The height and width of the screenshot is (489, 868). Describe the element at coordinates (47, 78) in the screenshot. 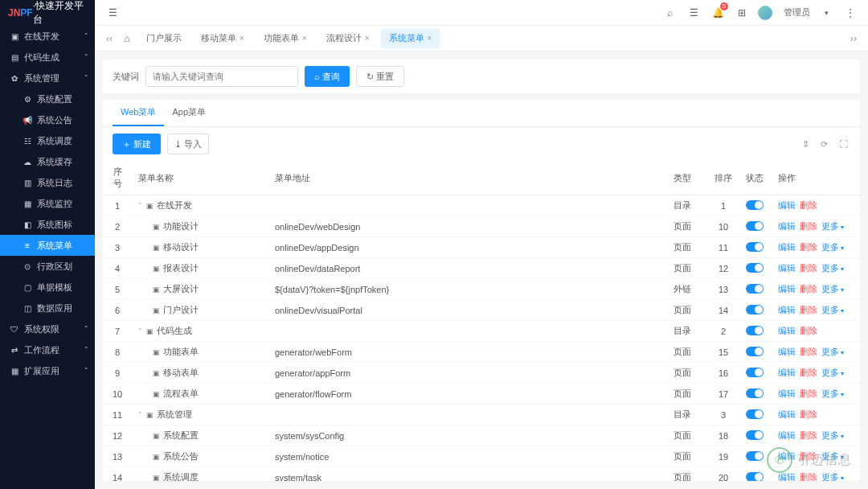

I see `sidebar-item: ✿系统管理˄` at that location.